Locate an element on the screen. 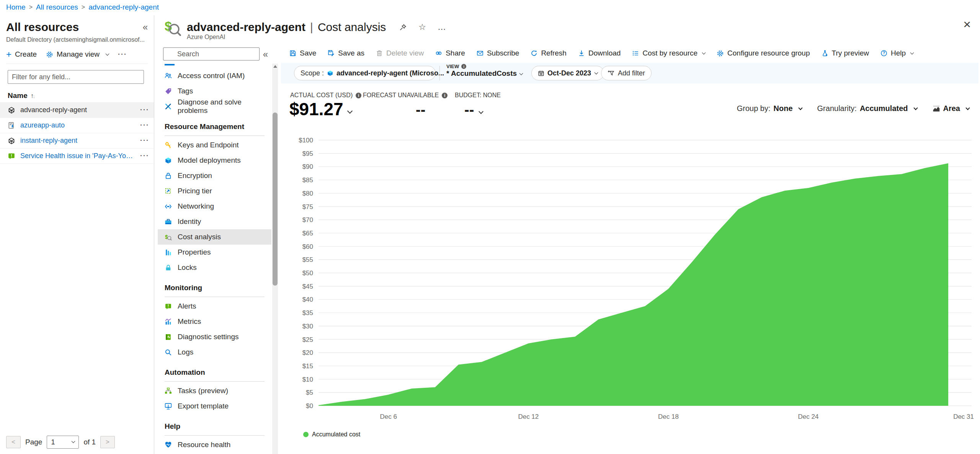 The height and width of the screenshot is (454, 980). menu-item-resource-health: Resource health is located at coordinates (214, 445).